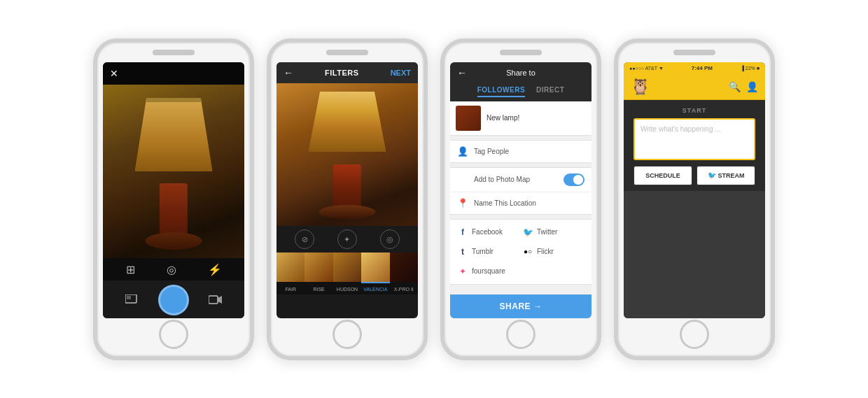 Image resolution: width=868 pixels, height=398 pixels. Describe the element at coordinates (114, 73) in the screenshot. I see `close-icon: ✕` at that location.